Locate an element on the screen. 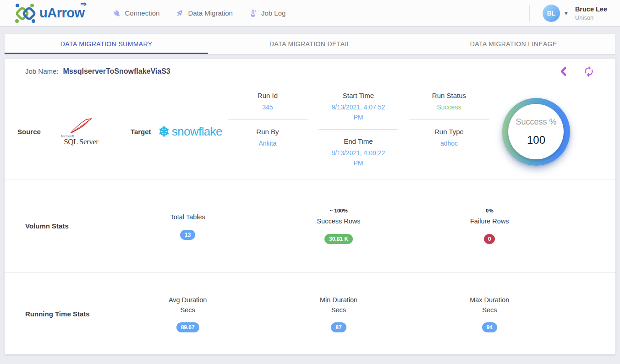 This screenshot has height=364, width=620. stat-label: Total Tables is located at coordinates (188, 217).